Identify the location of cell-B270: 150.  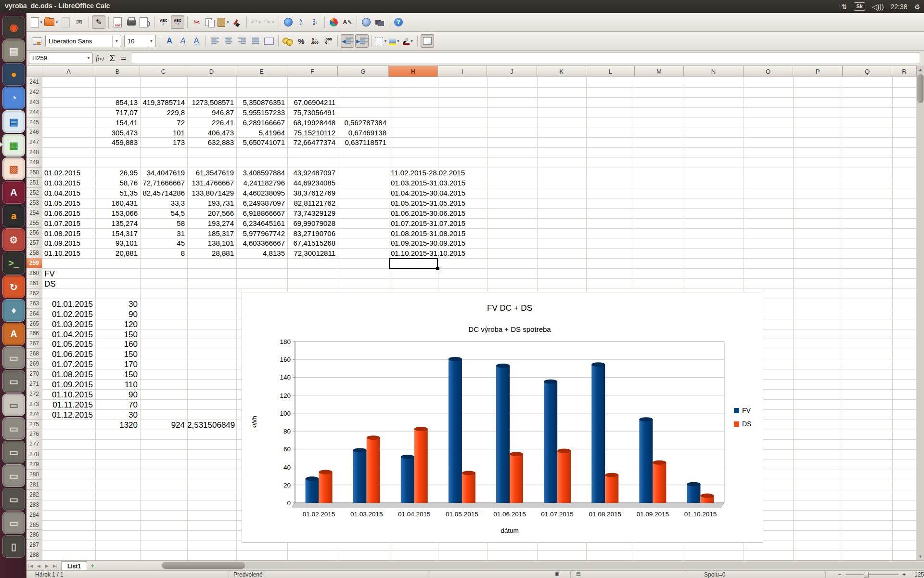
(116, 375).